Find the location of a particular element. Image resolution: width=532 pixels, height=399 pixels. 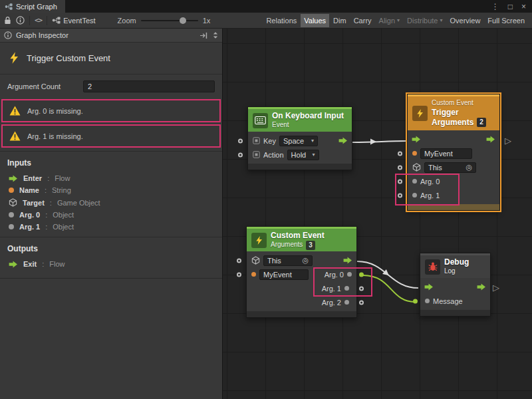

warnings-list: Arg. 0 is missing. Arg. 1 is missing. is located at coordinates (111, 124).